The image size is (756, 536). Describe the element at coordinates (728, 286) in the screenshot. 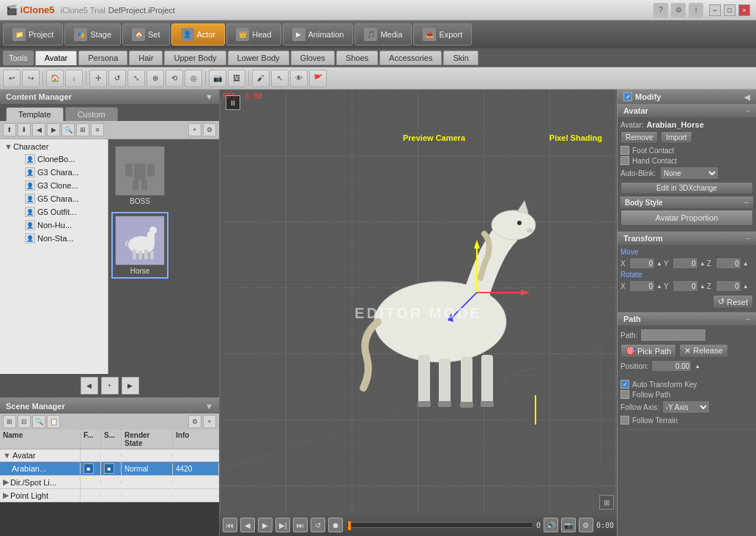

I see `rotate-z-input` at that location.